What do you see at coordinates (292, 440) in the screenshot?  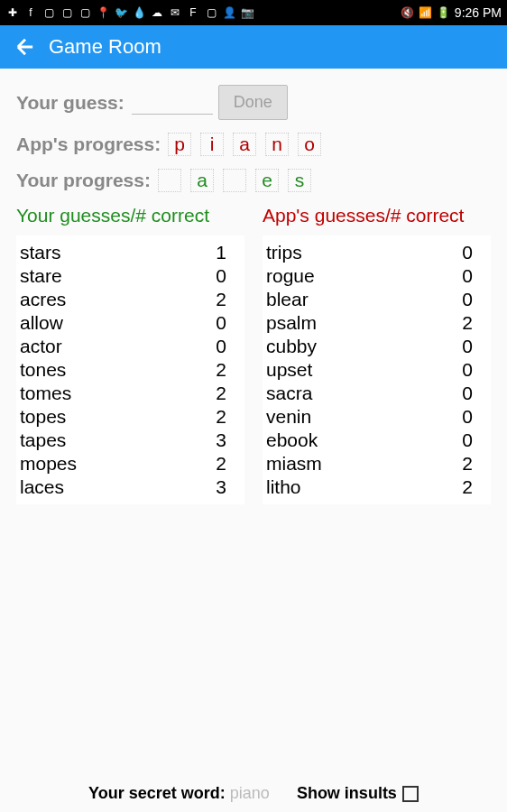 I see `guess-word: ebook` at bounding box center [292, 440].